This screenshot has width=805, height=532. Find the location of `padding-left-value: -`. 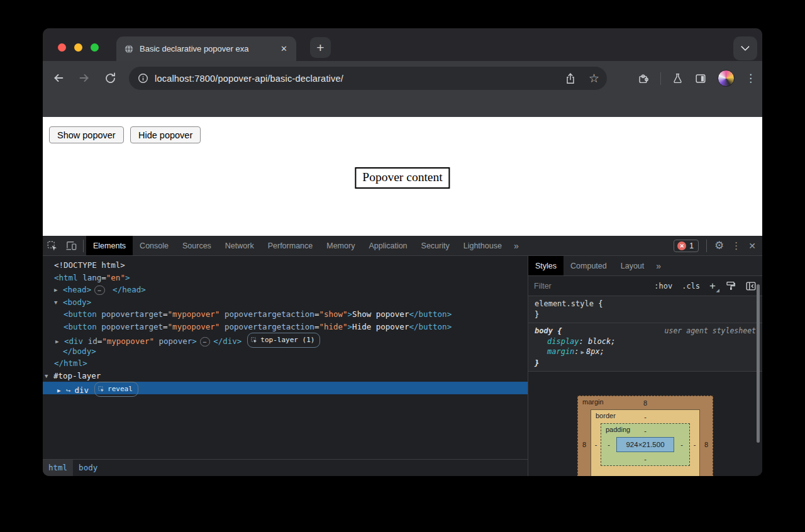

padding-left-value: - is located at coordinates (609, 445).